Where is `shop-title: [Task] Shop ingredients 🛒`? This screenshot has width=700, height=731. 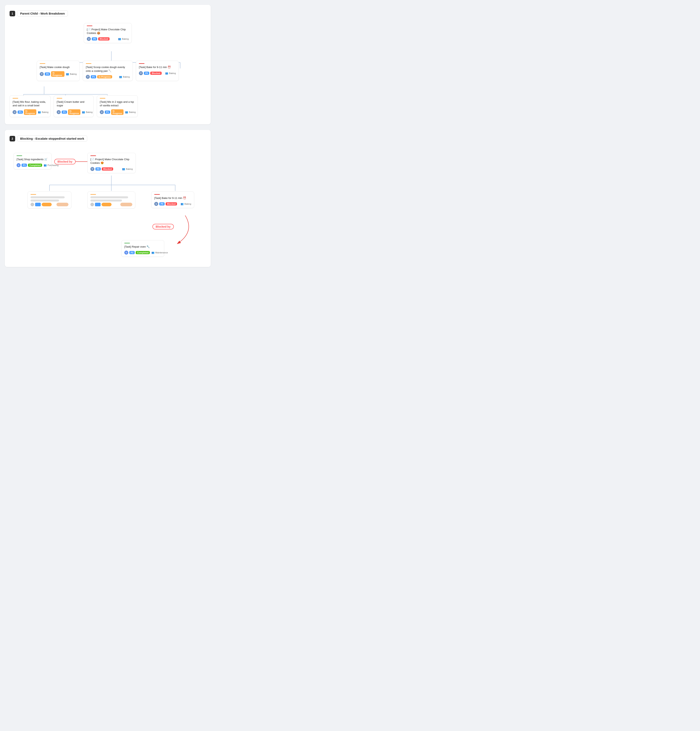 shop-title: [Task] Shop ingredients 🛒 is located at coordinates (32, 160).